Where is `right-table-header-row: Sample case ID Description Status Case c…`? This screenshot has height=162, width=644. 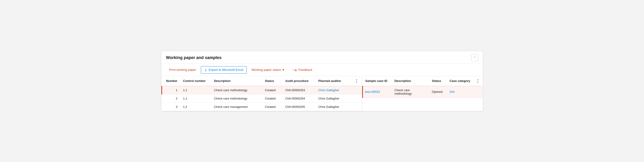
right-table-header-row: Sample case ID Description Status Case c… is located at coordinates (422, 81).